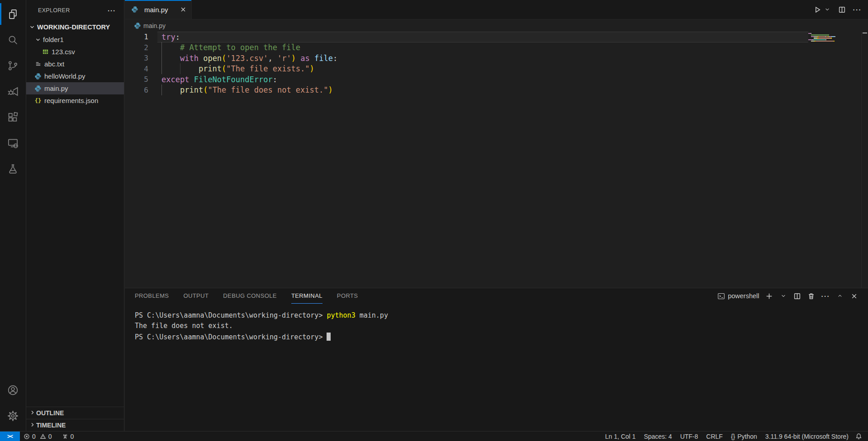  Describe the element at coordinates (769, 296) in the screenshot. I see `new-terminal-icon` at that location.